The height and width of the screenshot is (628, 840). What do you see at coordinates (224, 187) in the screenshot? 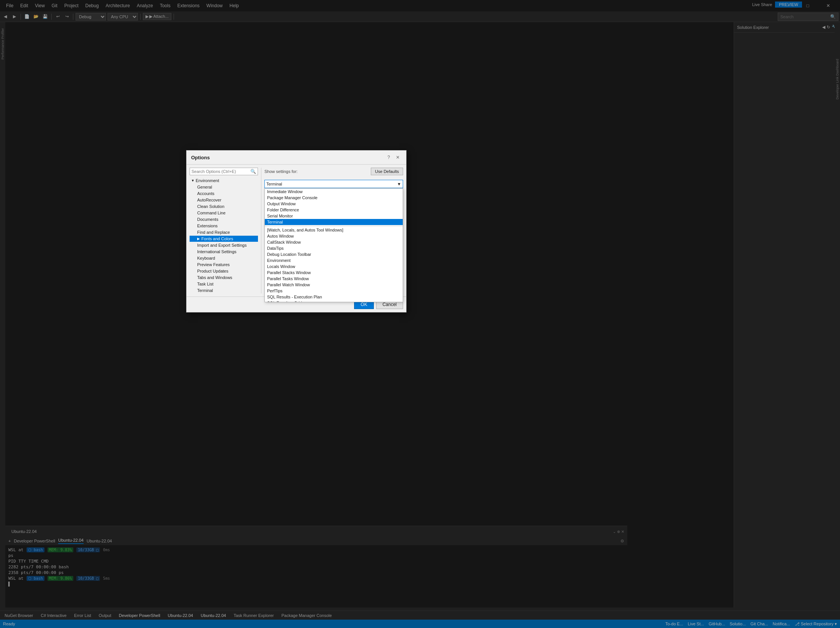
I see `tree-general: General` at bounding box center [224, 187].